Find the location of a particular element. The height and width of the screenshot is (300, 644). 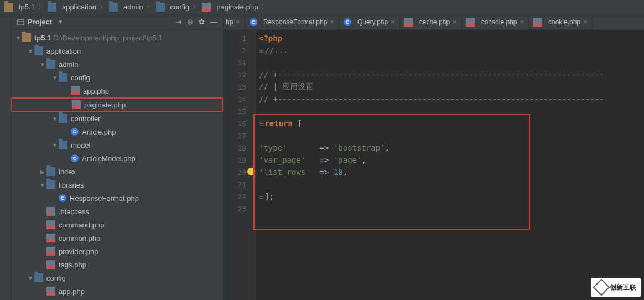

sidebar-header: Project ▼ ⇥ ⊕ ✿ — is located at coordinates (117, 22).